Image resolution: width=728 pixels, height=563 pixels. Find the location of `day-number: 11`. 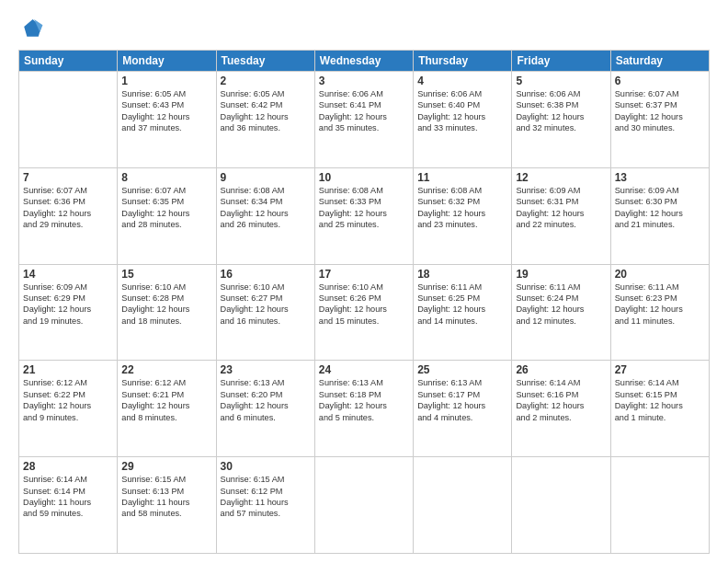

day-number: 11 is located at coordinates (462, 178).